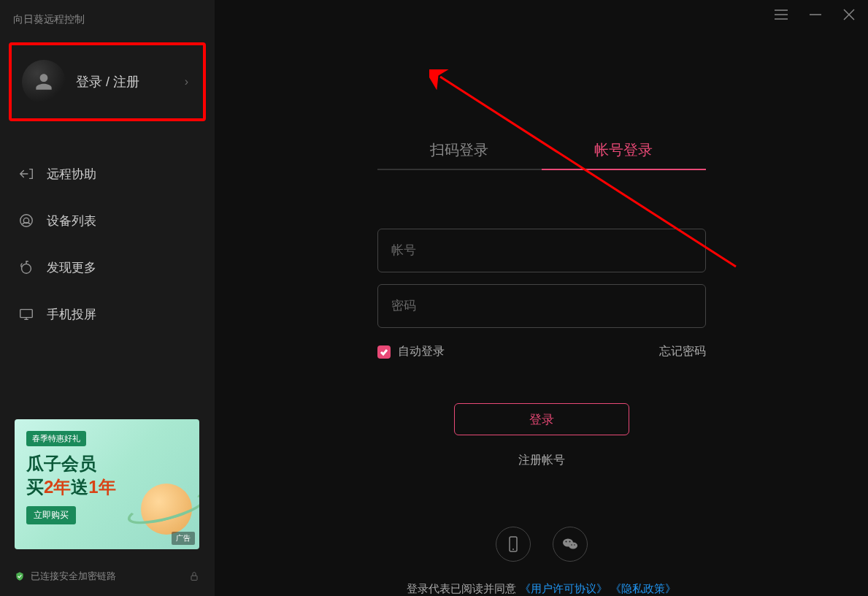 The height and width of the screenshot is (596, 868). Describe the element at coordinates (683, 352) in the screenshot. I see `forgot-password-link: 忘记密码` at that location.